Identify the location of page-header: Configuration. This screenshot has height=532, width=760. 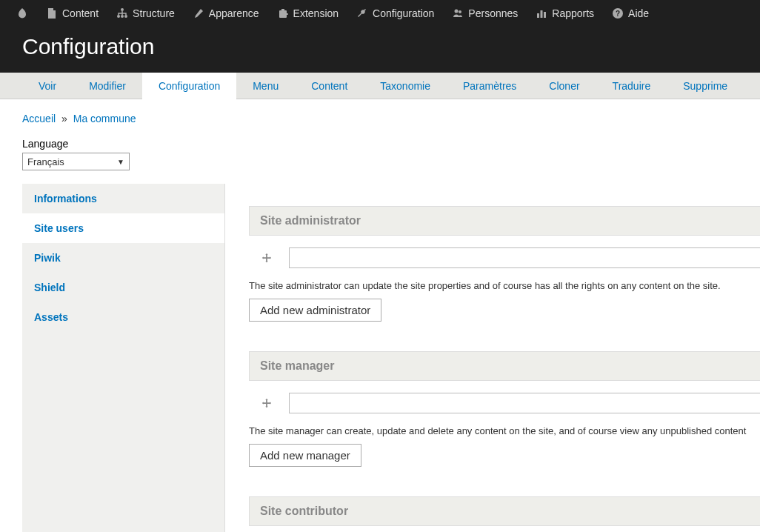
(380, 50).